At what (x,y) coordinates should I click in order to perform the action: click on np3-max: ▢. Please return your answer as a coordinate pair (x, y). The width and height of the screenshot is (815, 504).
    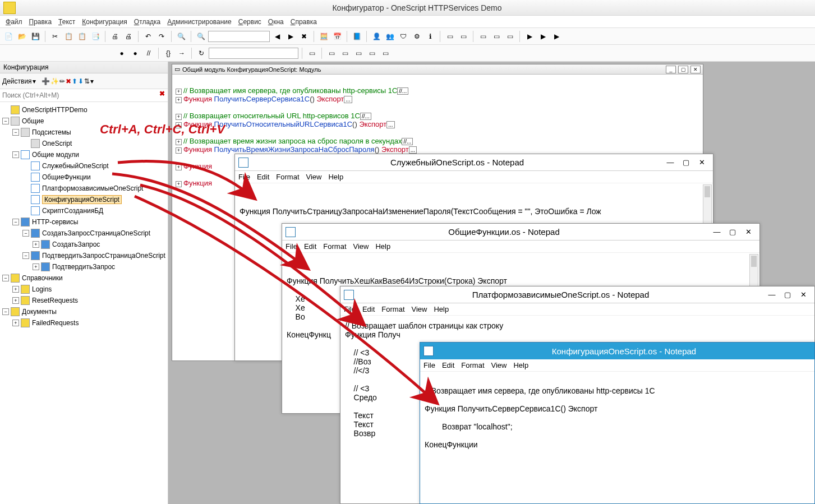
    Looking at the image, I should click on (788, 295).